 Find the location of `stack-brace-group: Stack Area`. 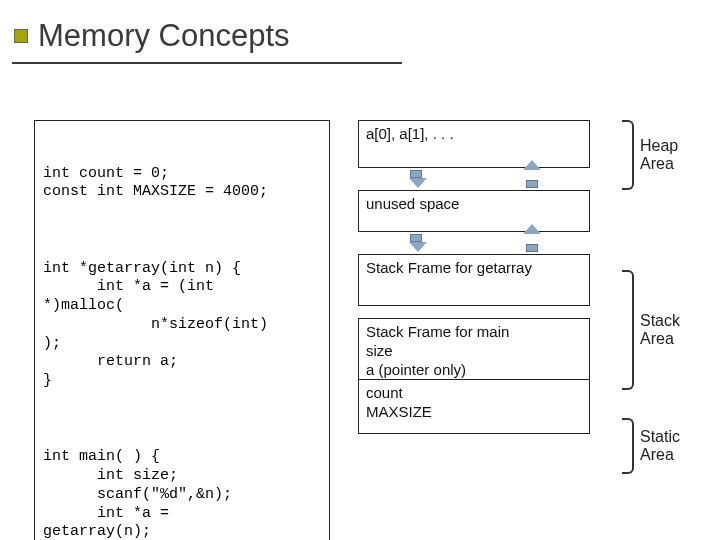

stack-brace-group: Stack Area is located at coordinates (662, 330).